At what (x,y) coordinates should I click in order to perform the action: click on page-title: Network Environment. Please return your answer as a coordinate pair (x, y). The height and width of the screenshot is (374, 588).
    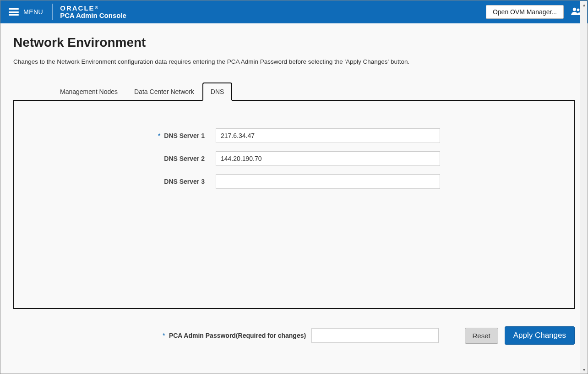
    Looking at the image, I should click on (294, 43).